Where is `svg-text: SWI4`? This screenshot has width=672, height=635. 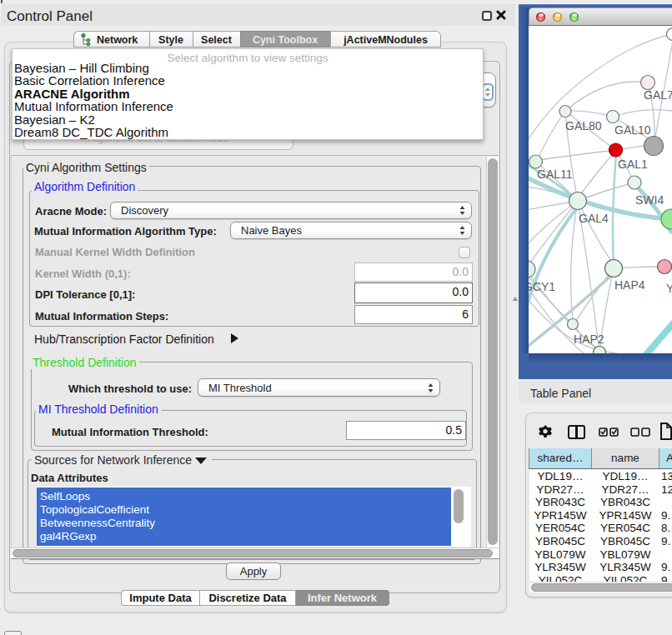 svg-text: SWI4 is located at coordinates (649, 200).